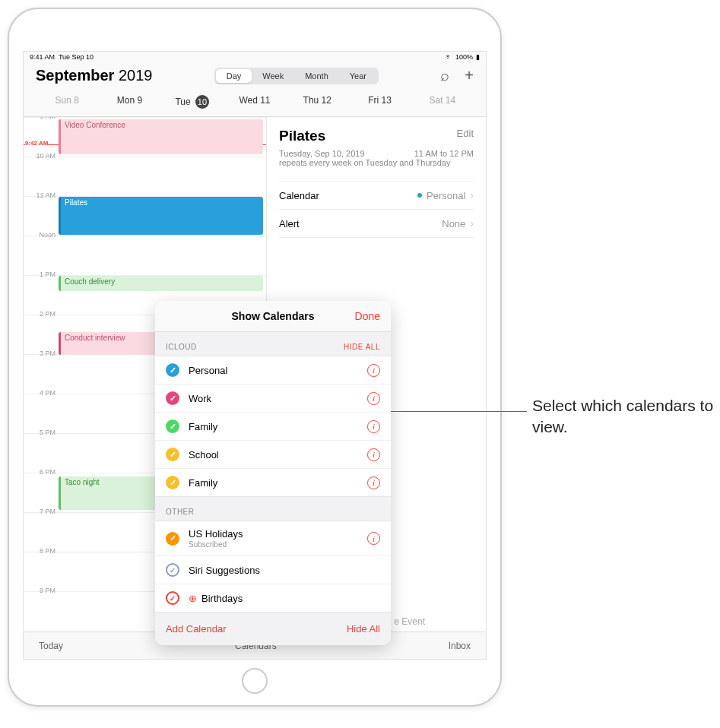 Image resolution: width=720 pixels, height=728 pixels. I want to click on section-name: ICLOUD, so click(181, 347).